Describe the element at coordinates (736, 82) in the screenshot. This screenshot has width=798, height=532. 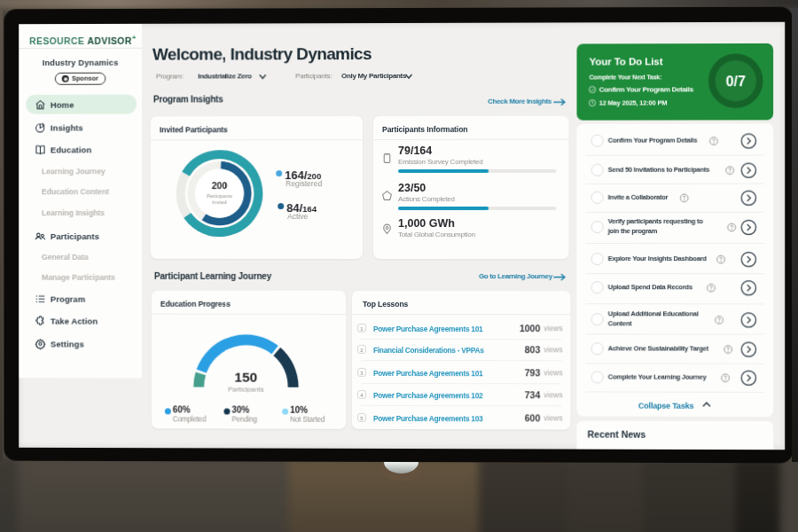
I see `svg-text: 0/7` at that location.